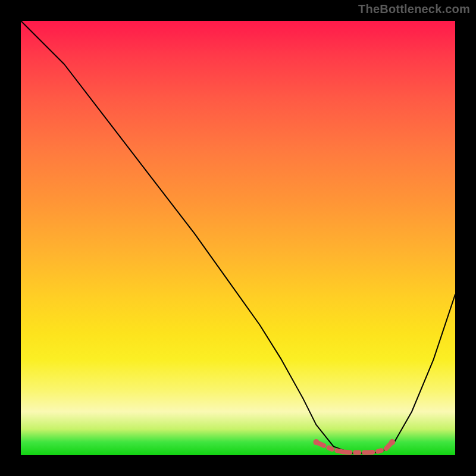 The width and height of the screenshot is (476, 476). I want to click on watermark-text: TheBottleneck.com, so click(414, 10).